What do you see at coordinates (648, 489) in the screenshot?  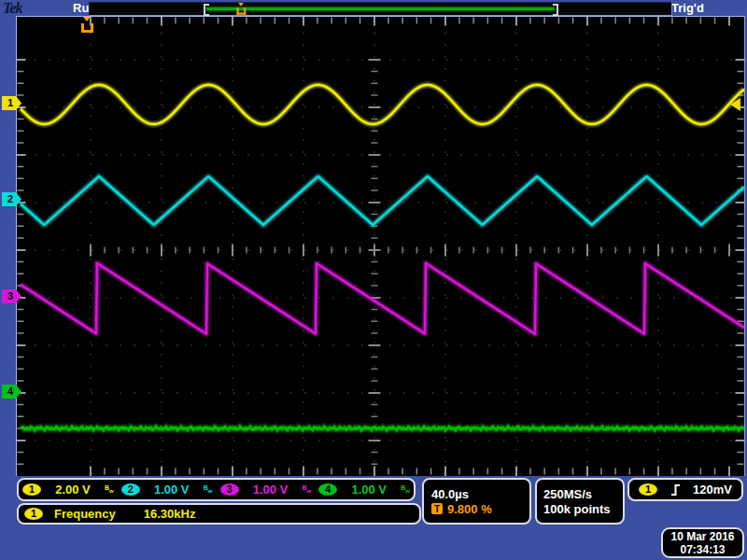 I see `trigger-source-badge: 1` at bounding box center [648, 489].